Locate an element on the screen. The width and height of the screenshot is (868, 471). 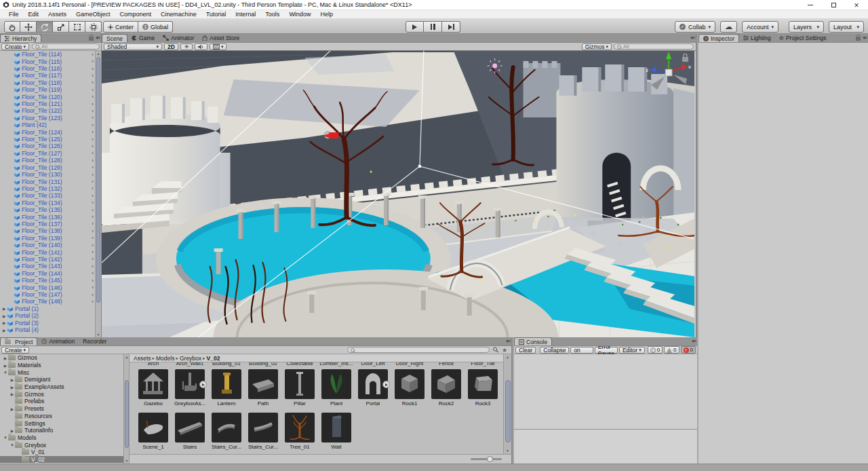
tab-hierarchy: Hierarchy is located at coordinates (20, 38).